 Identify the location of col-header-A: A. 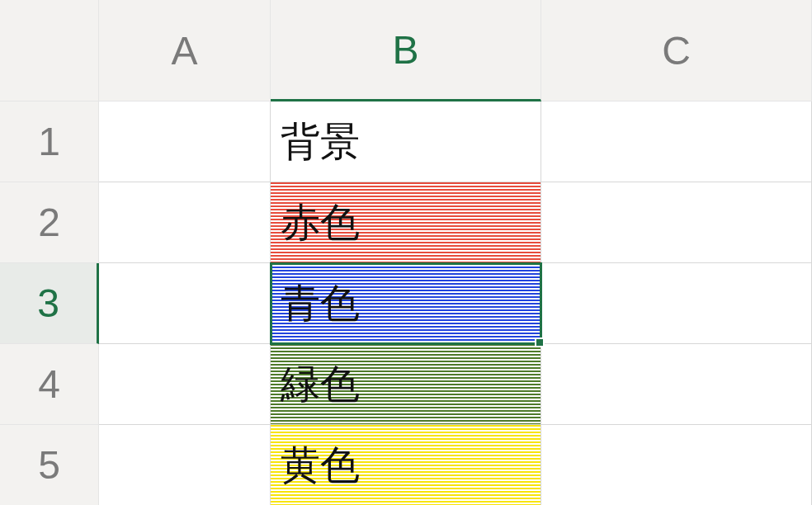
(185, 51).